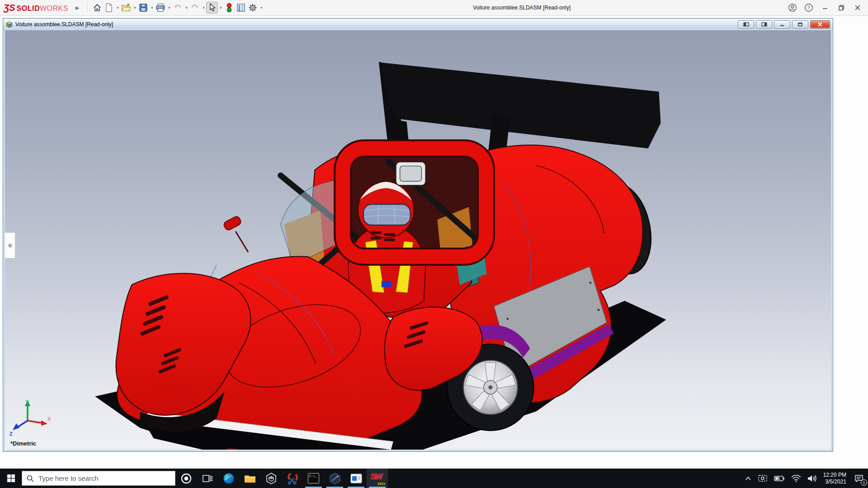 This screenshot has height=488, width=868. What do you see at coordinates (49, 419) in the screenshot?
I see `triad-x-label: X` at bounding box center [49, 419].